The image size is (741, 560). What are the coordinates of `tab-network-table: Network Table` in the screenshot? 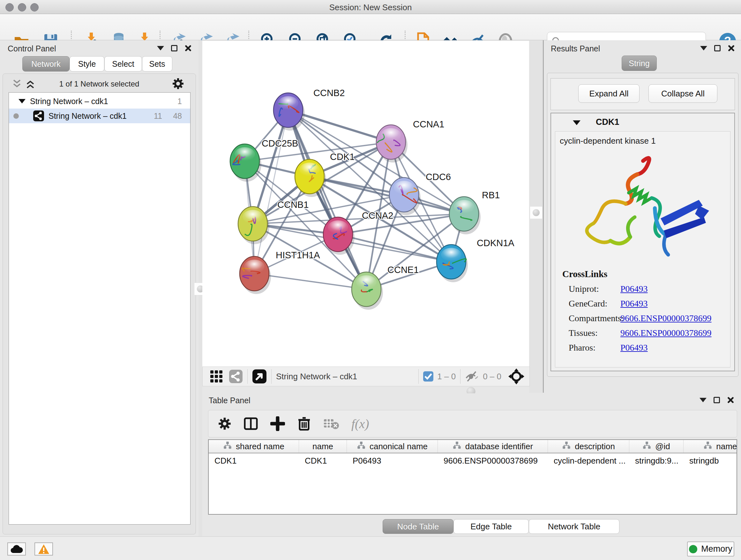 It's located at (574, 526).